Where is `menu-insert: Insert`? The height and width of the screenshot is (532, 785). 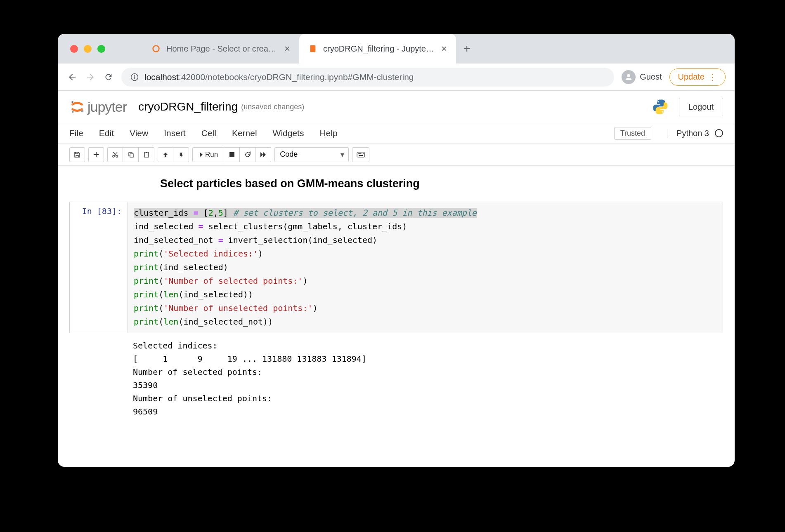 menu-insert: Insert is located at coordinates (175, 133).